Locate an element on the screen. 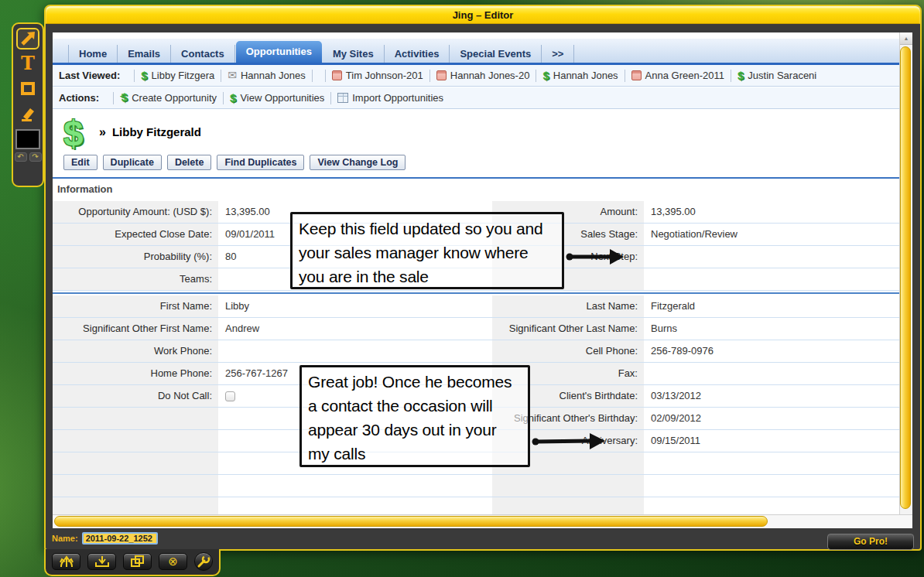 The width and height of the screenshot is (924, 577). last-viewed-item: Tim Johnson-201 is located at coordinates (378, 76).